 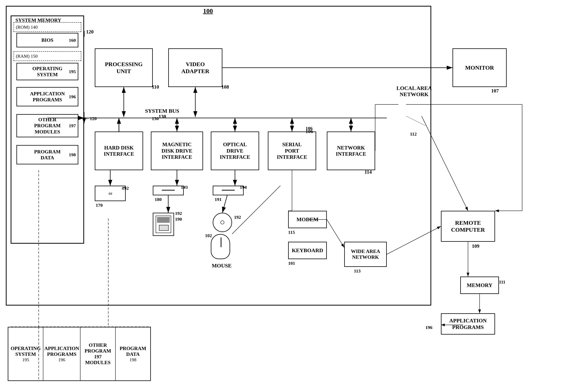 What do you see at coordinates (98, 354) in the screenshot?
I see `bottom-other-label: OTHERPROGRAM 197MODULES` at bounding box center [98, 354].